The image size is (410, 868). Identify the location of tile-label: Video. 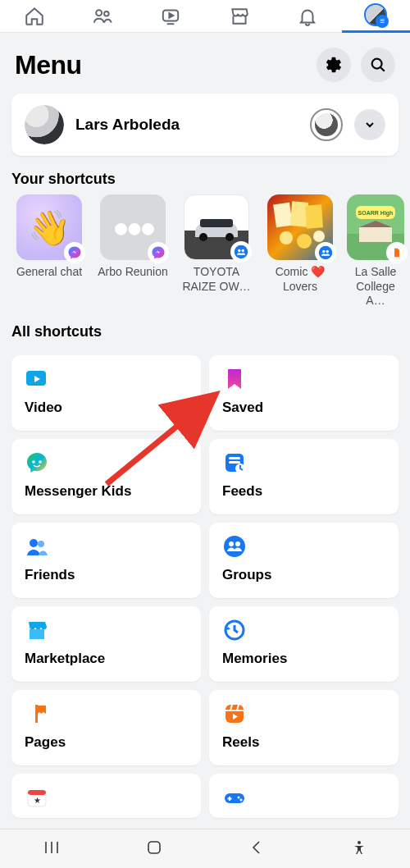
(107, 408).